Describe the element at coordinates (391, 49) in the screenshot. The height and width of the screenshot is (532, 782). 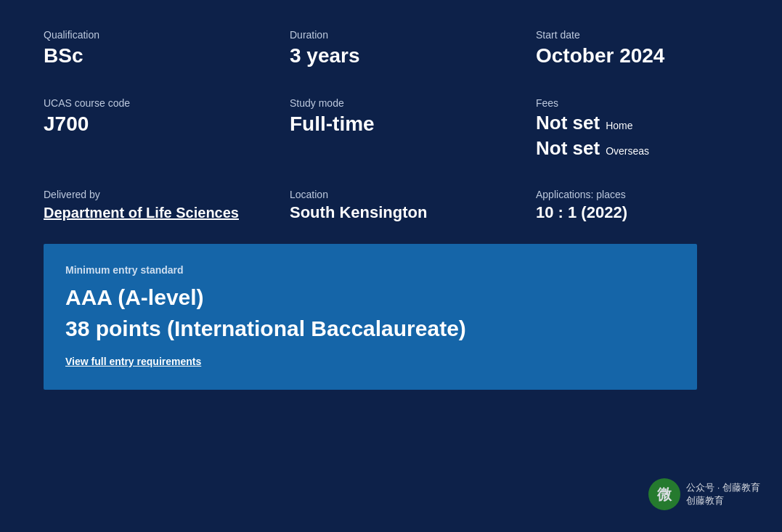
I see `duration-item: Duration 3 years` at that location.